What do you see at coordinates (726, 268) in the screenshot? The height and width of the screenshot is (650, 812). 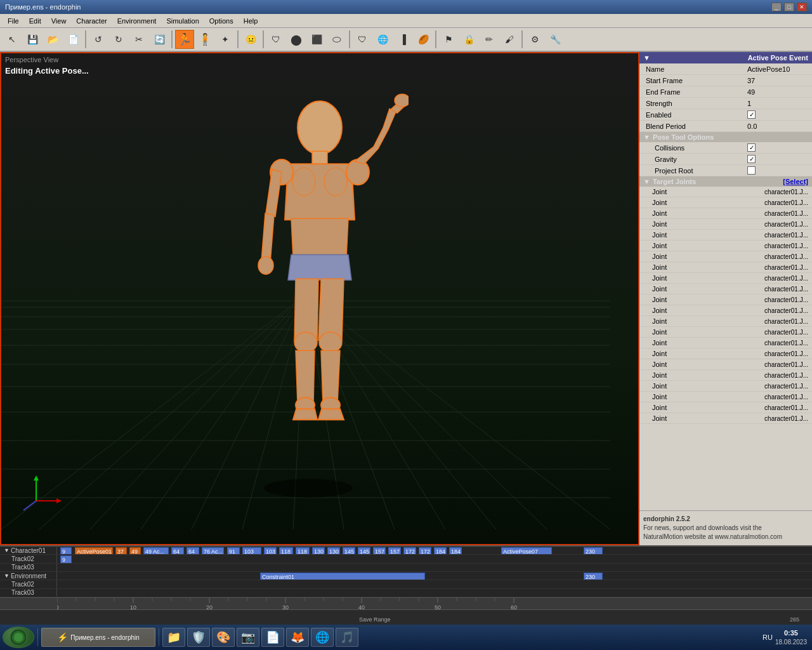 I see `joint-row-7: Joint character01.J...` at bounding box center [726, 268].